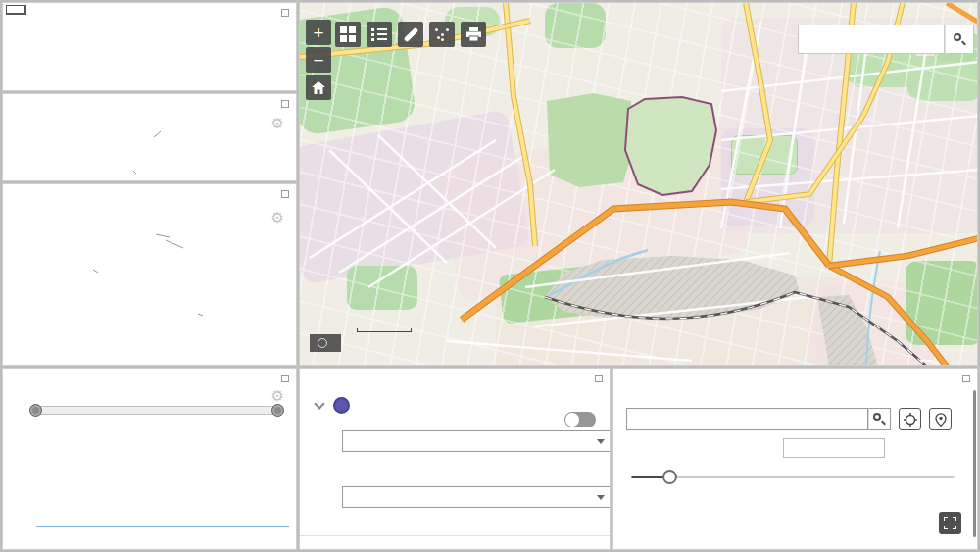 This screenshot has height=552, width=980. What do you see at coordinates (572, 420) in the screenshot?
I see `toggle-knob` at bounding box center [572, 420].